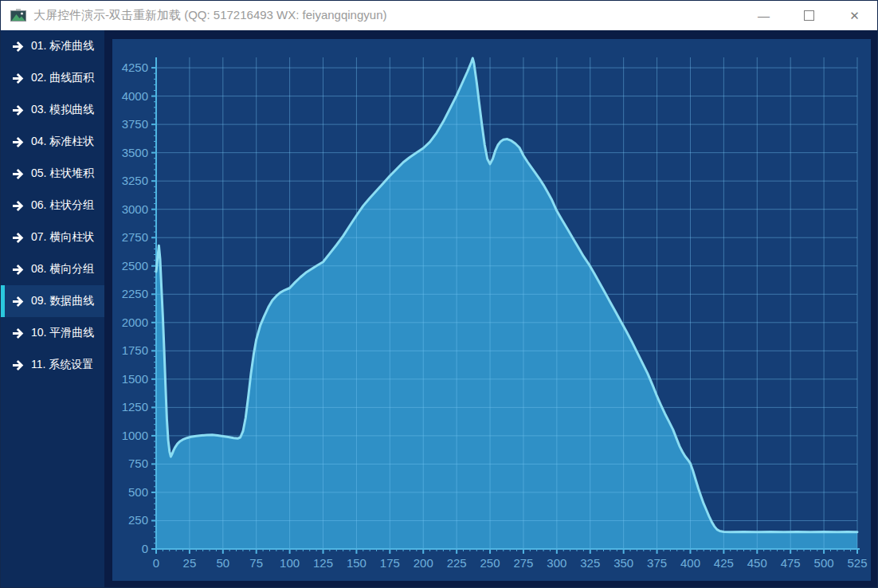 The width and height of the screenshot is (878, 588). What do you see at coordinates (257, 563) in the screenshot?
I see `x-tick-label: 75` at bounding box center [257, 563].